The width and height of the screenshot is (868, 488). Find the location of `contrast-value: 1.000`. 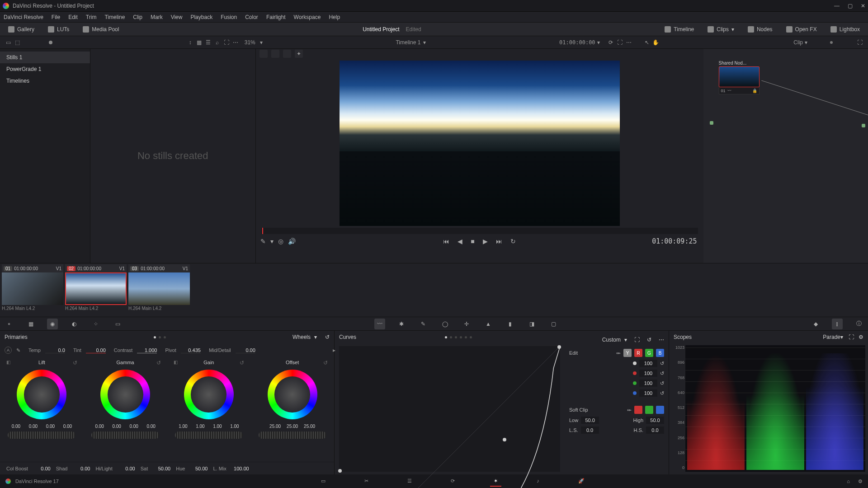

contrast-value: 1.000 is located at coordinates (147, 351).